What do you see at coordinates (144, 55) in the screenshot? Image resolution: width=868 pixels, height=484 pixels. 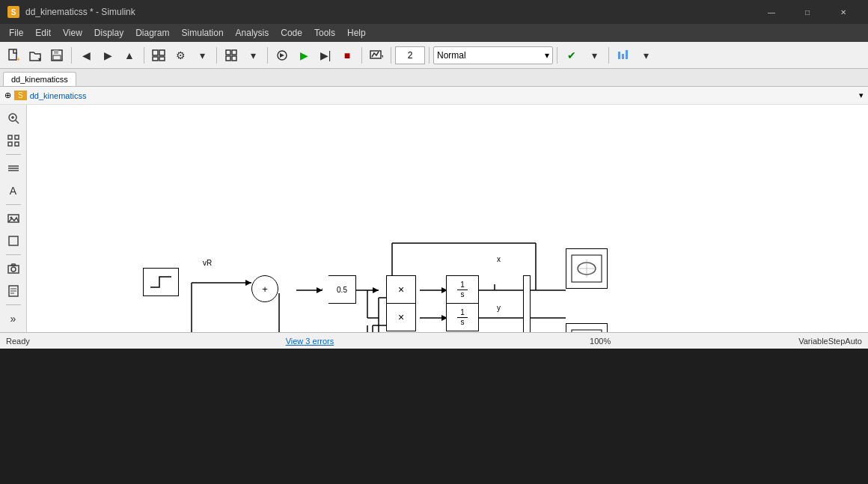 I see `sep2` at bounding box center [144, 55].